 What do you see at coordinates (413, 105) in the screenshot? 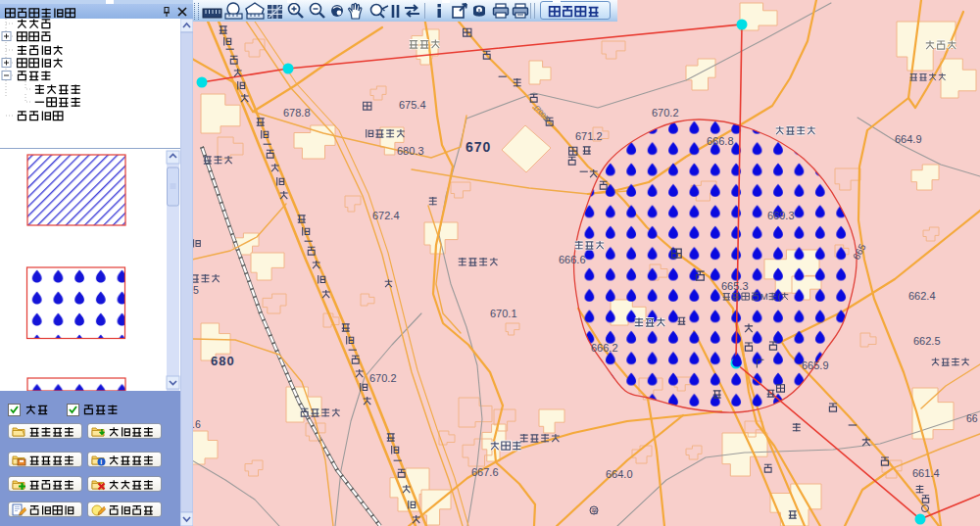
I see `svg-text: 675.4` at bounding box center [413, 105].